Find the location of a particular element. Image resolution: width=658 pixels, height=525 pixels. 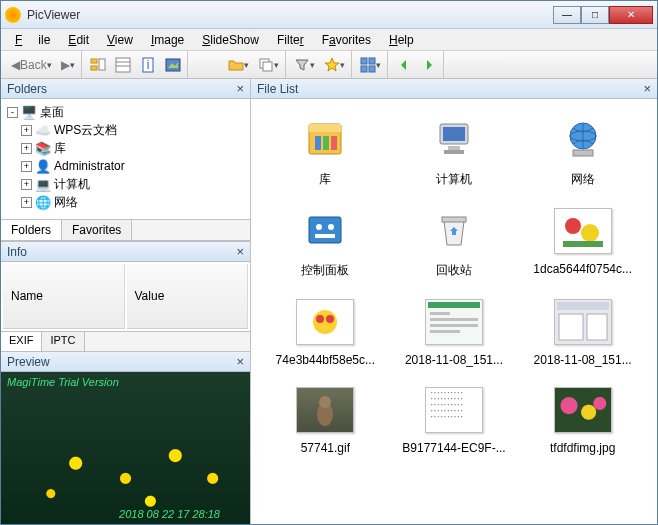

menu-slideshow: SlideShow is located at coordinates (230, 40).